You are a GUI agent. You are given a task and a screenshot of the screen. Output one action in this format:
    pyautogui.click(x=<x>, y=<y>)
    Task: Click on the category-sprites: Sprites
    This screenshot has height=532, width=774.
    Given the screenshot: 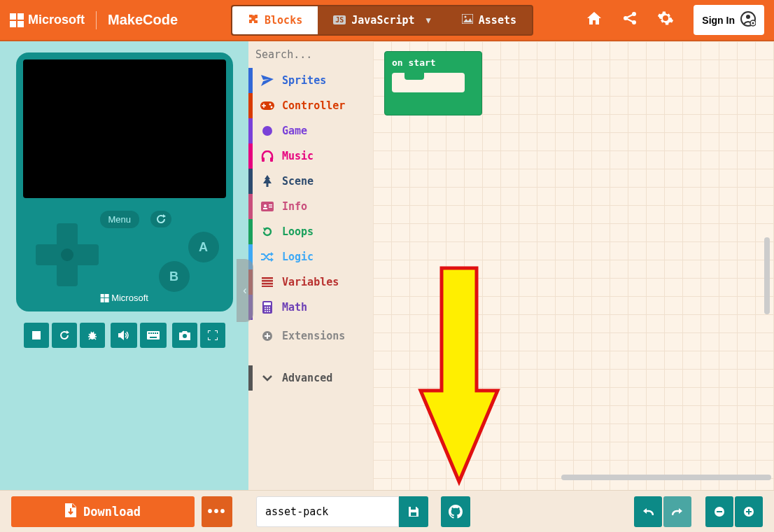 What is the action you would take?
    pyautogui.click(x=311, y=80)
    